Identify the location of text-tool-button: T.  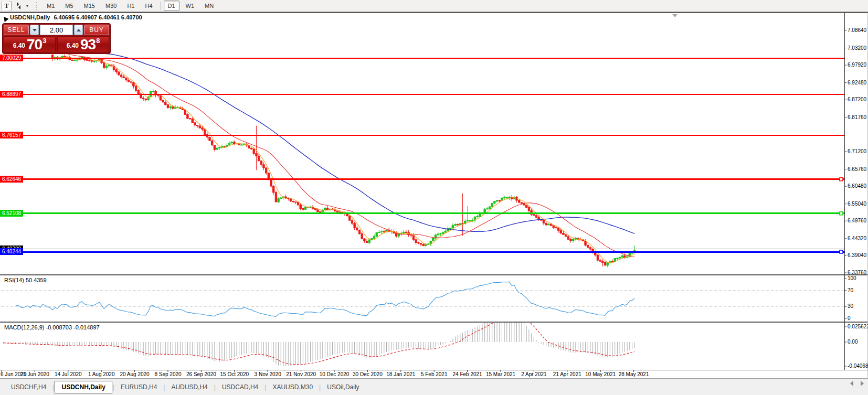
(6, 6).